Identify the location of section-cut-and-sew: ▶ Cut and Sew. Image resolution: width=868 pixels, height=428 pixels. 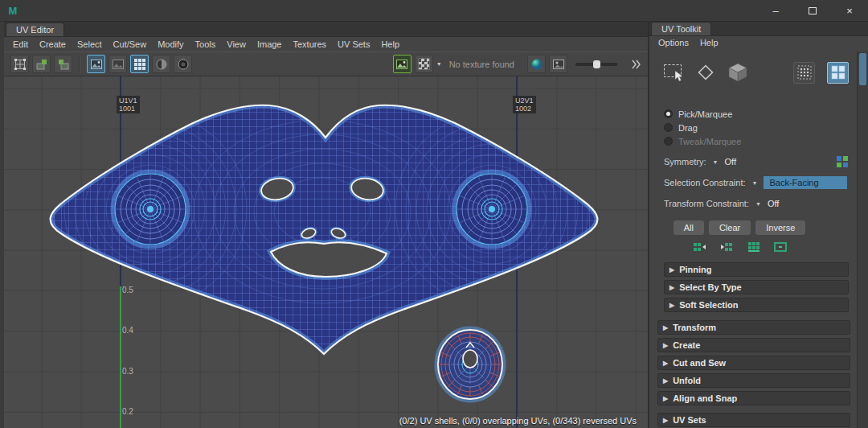
(754, 363).